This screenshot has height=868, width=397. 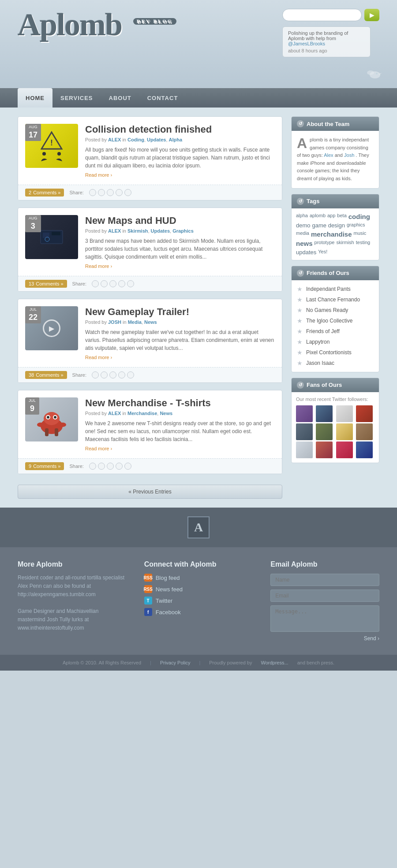 What do you see at coordinates (142, 413) in the screenshot?
I see `post-cat-merchandise: Merchandise` at bounding box center [142, 413].